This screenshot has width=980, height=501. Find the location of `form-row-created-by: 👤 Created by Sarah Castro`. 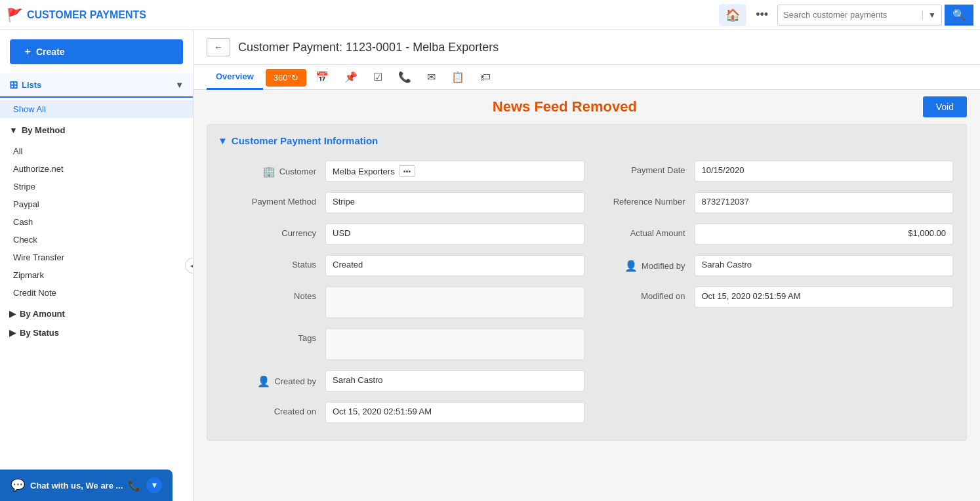

form-row-created-by: 👤 Created by Sarah Castro is located at coordinates (403, 381).